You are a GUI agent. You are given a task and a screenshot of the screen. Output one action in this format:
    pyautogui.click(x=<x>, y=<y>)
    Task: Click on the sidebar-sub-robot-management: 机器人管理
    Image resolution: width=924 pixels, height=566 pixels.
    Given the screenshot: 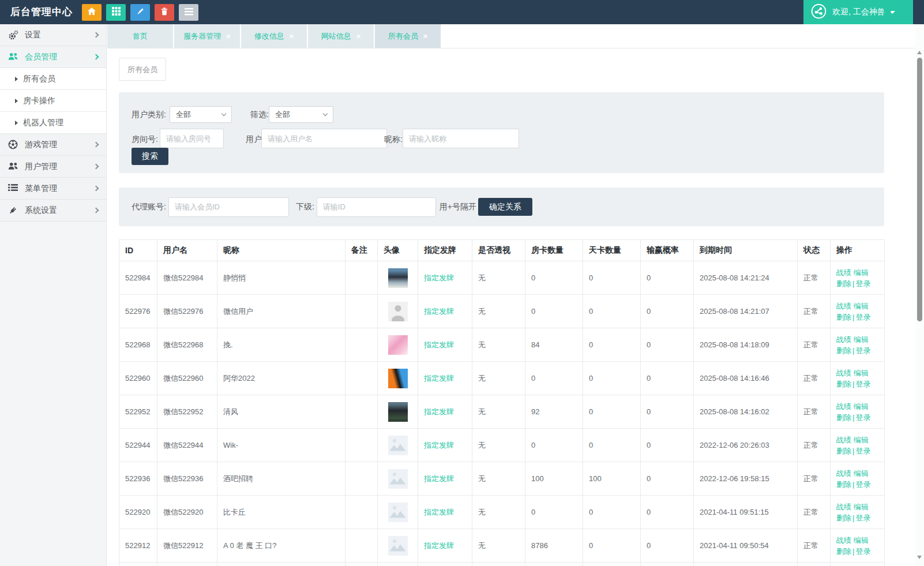 What is the action you would take?
    pyautogui.click(x=53, y=123)
    